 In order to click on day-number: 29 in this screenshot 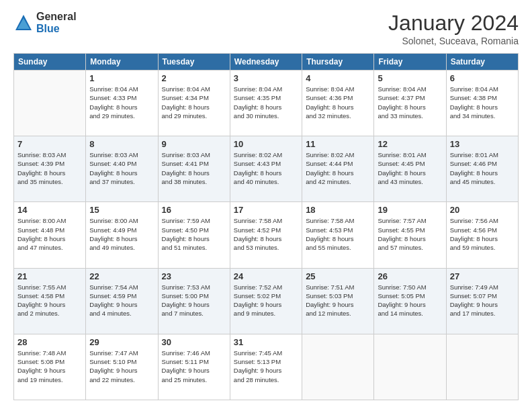, I will do `click(122, 342)`.